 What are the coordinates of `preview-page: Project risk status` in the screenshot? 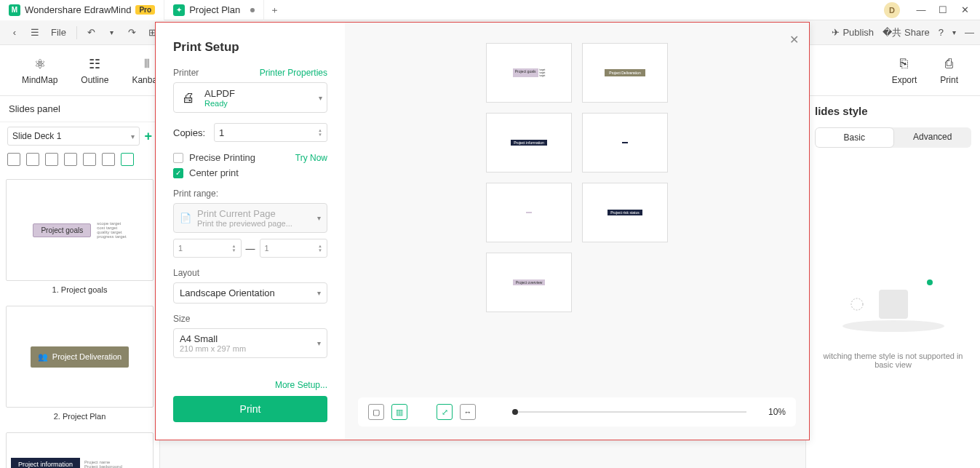 It's located at (625, 213).